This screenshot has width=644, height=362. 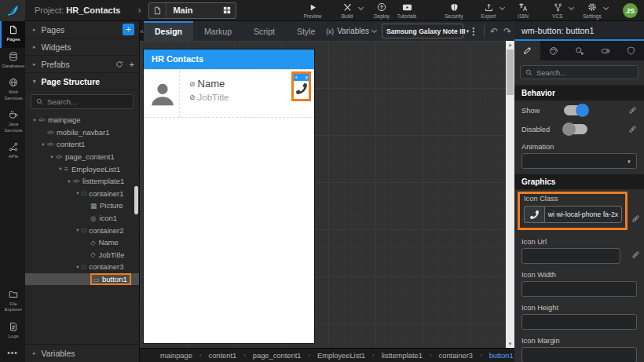 What do you see at coordinates (407, 11) in the screenshot?
I see `topbar-action-tutorials: Tutorials` at bounding box center [407, 11].